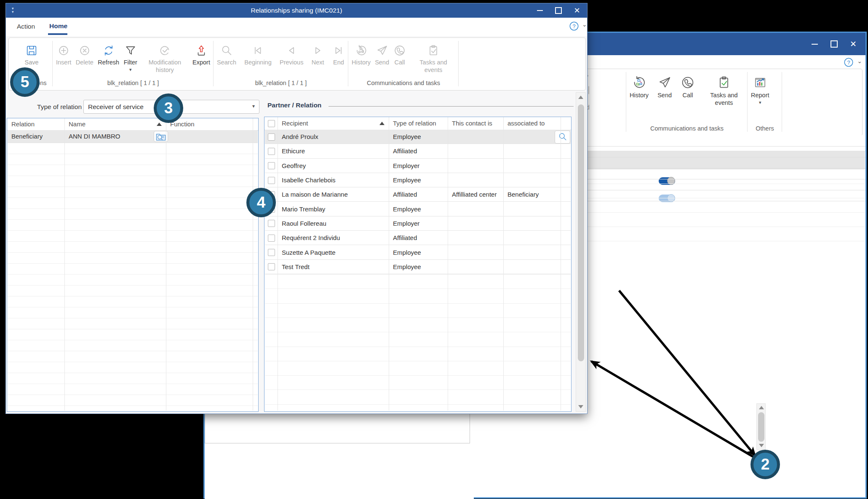 The height and width of the screenshot is (499, 868). I want to click on table-row: Isabelle CharleboisEmployee, so click(418, 180).